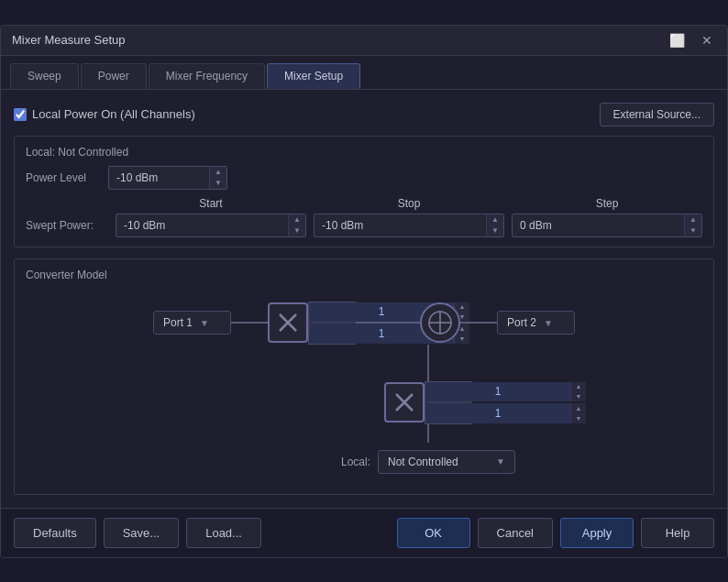 The width and height of the screenshot is (728, 582). What do you see at coordinates (428, 462) in the screenshot?
I see `local-row: Local: Not Controlled ▼` at bounding box center [428, 462].